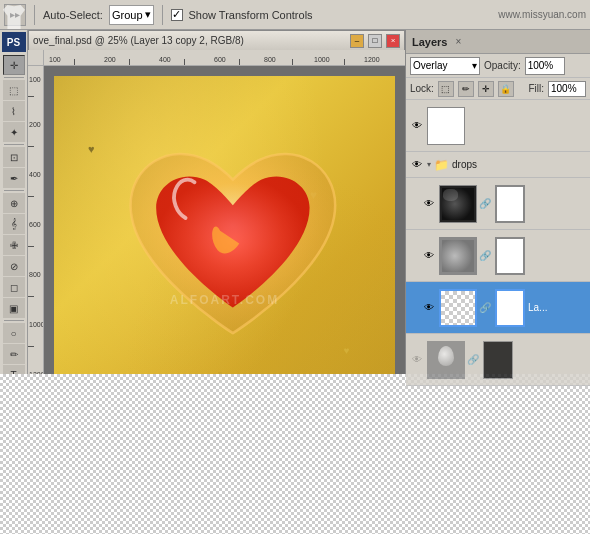 The image size is (590, 534). What do you see at coordinates (295, 15) in the screenshot?
I see `top-toolbar: ▸▸ Auto-Select: Group ▾ ✓ Show Transform…` at bounding box center [295, 15].